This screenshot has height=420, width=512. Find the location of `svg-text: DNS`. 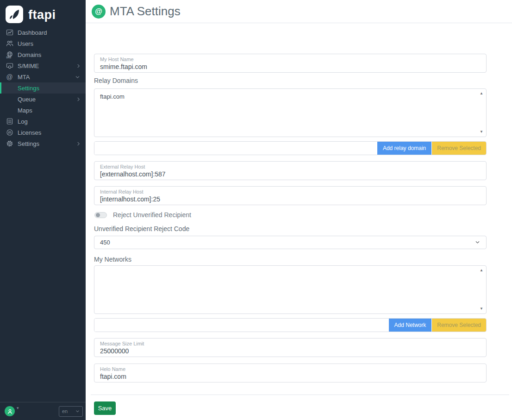

svg-text: DNS is located at coordinates (8, 57).